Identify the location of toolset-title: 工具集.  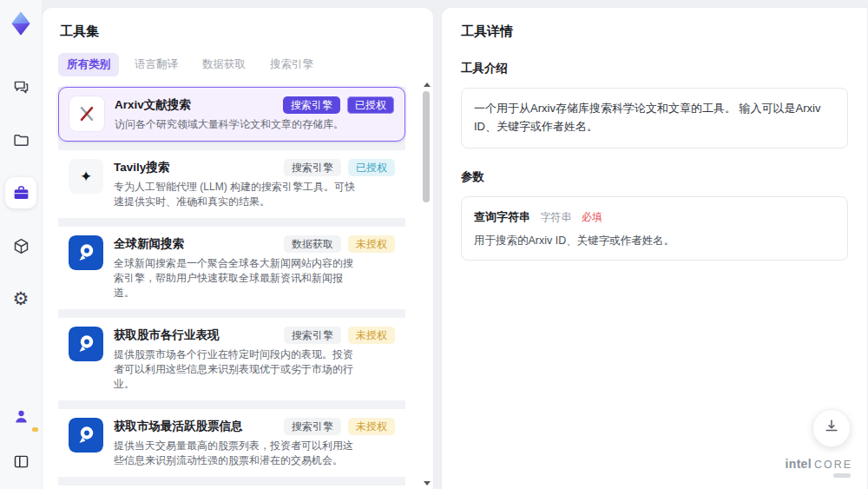
(239, 31).